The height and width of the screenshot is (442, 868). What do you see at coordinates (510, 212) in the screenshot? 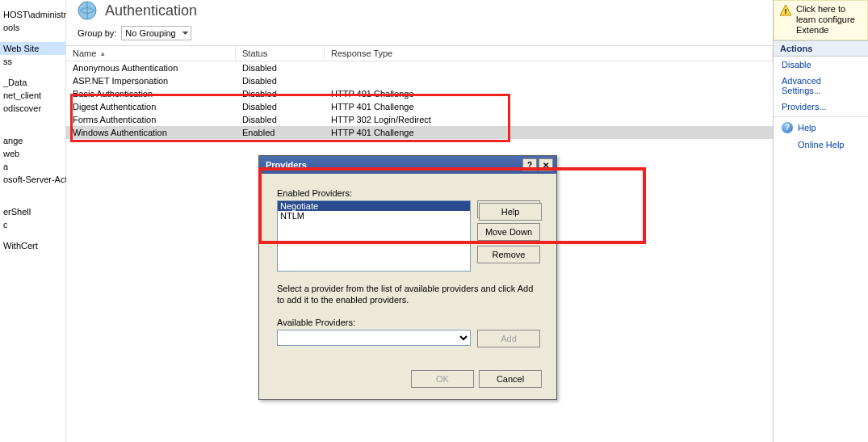
I see `help-button: Help` at bounding box center [510, 212].